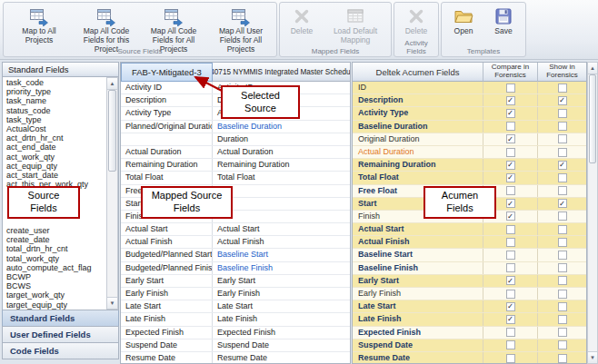 The height and width of the screenshot is (364, 598). I want to click on acumen-field-row: Baseline Duration, so click(469, 127).